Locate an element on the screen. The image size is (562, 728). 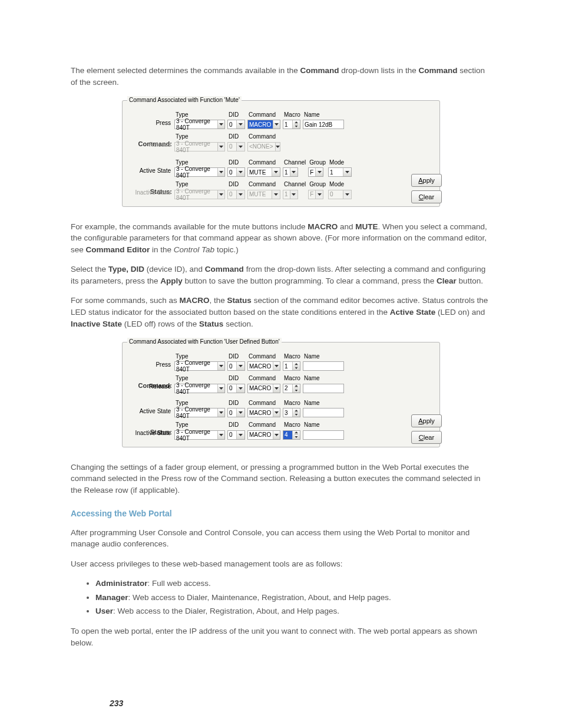
fieldset-legend: Command Associated with Function 'User D… is located at coordinates (204, 342).